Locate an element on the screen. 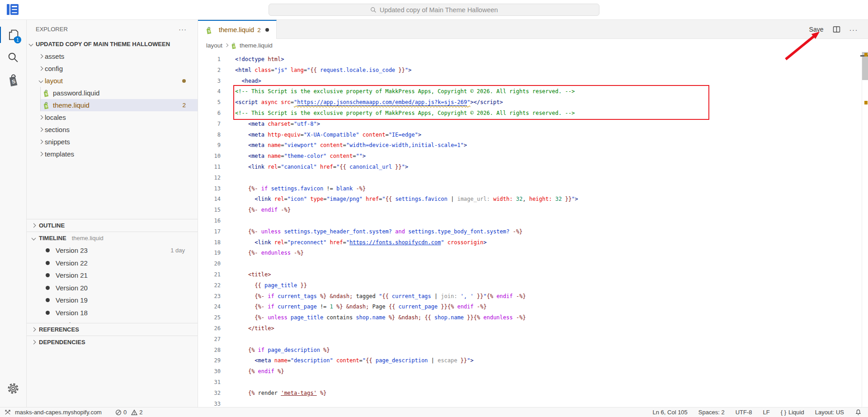  code-line-4: 4<!-- This Script is the exclusive prope… is located at coordinates (533, 92).